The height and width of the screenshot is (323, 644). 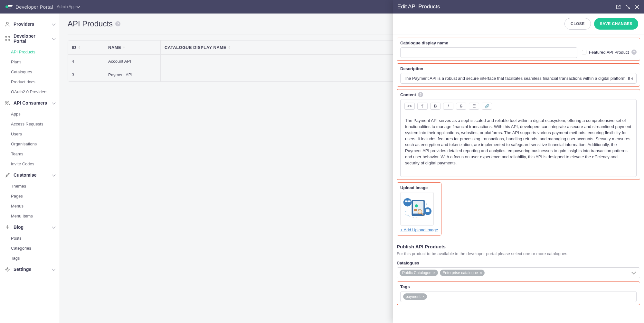 What do you see at coordinates (30, 103) in the screenshot?
I see `nav-group-api-consumers: API Consumers` at bounding box center [30, 103].